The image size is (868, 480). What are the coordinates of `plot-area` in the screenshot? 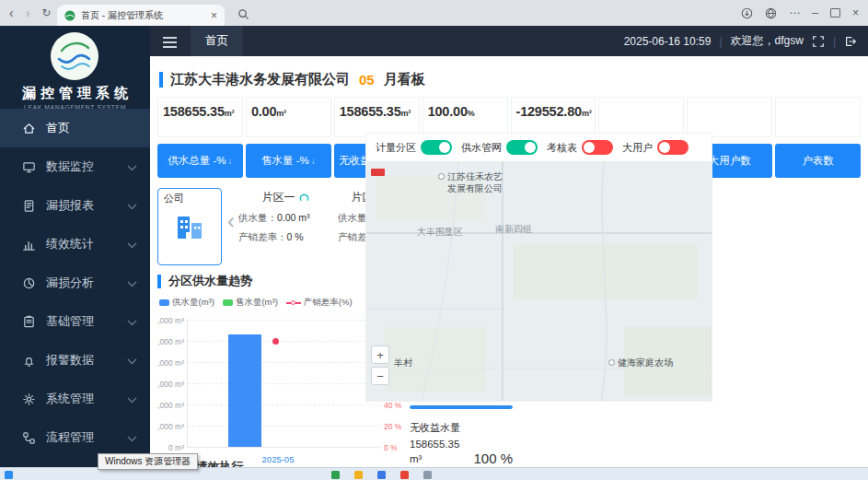 It's located at (284, 383).